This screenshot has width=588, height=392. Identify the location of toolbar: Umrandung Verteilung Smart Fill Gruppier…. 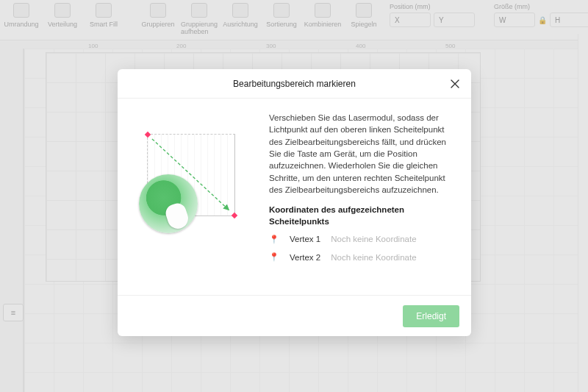
(294, 21).